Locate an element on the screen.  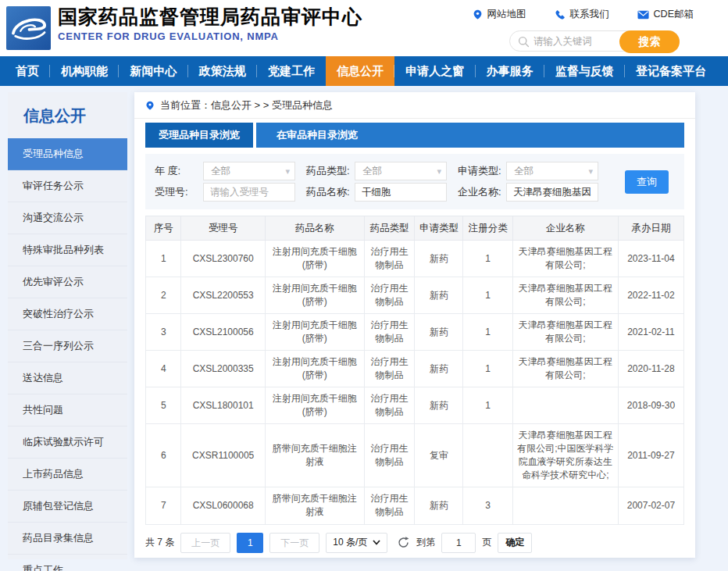
goto-page-input is located at coordinates (459, 543).